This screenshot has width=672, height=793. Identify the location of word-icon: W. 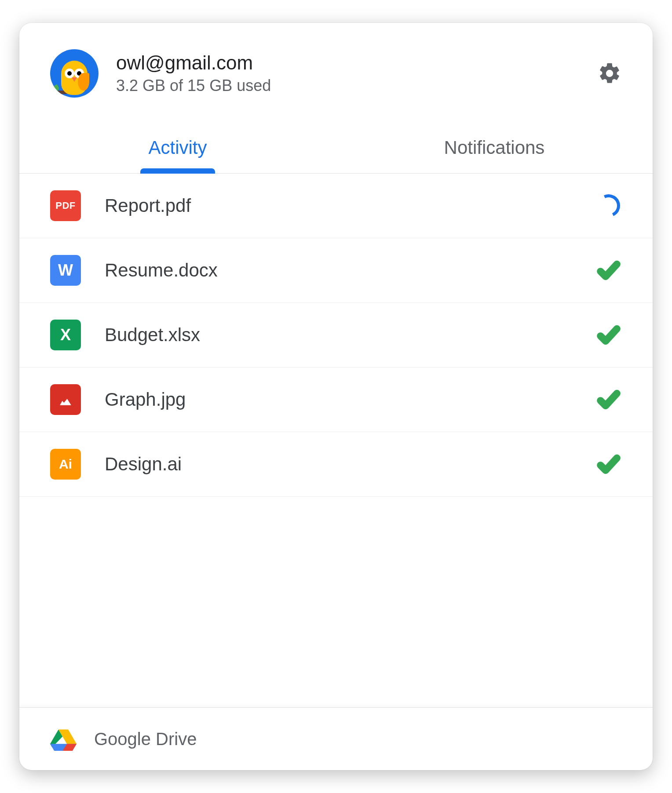
(66, 270).